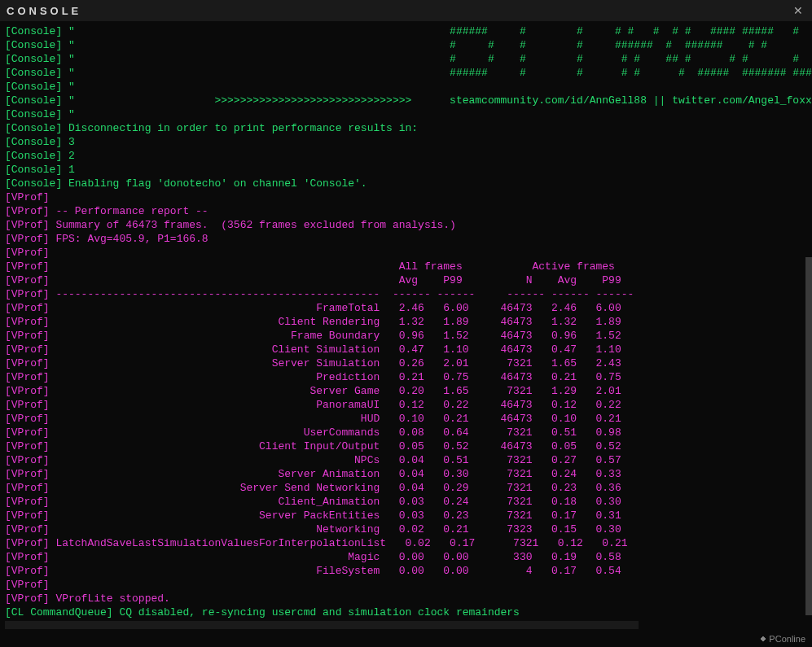 This screenshot has width=812, height=647. What do you see at coordinates (406, 212) in the screenshot?
I see `console-line: [VProf] -- Performance report --` at bounding box center [406, 212].